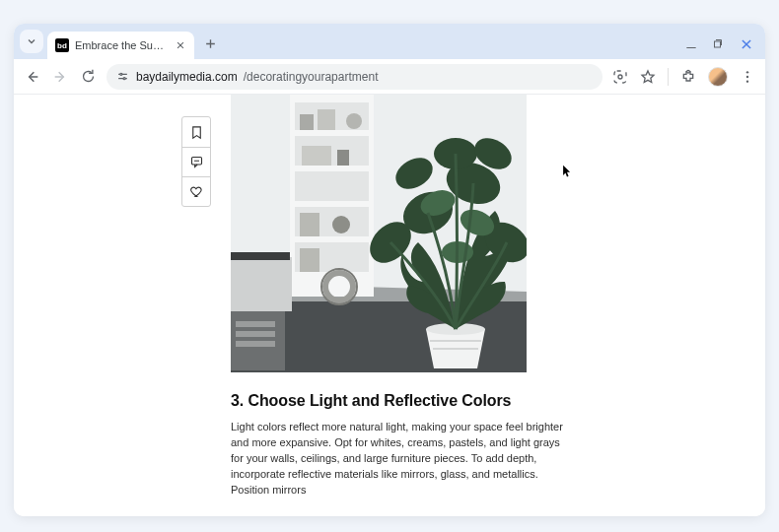 The image size is (779, 532). What do you see at coordinates (721, 44) in the screenshot?
I see `window-controls` at bounding box center [721, 44].